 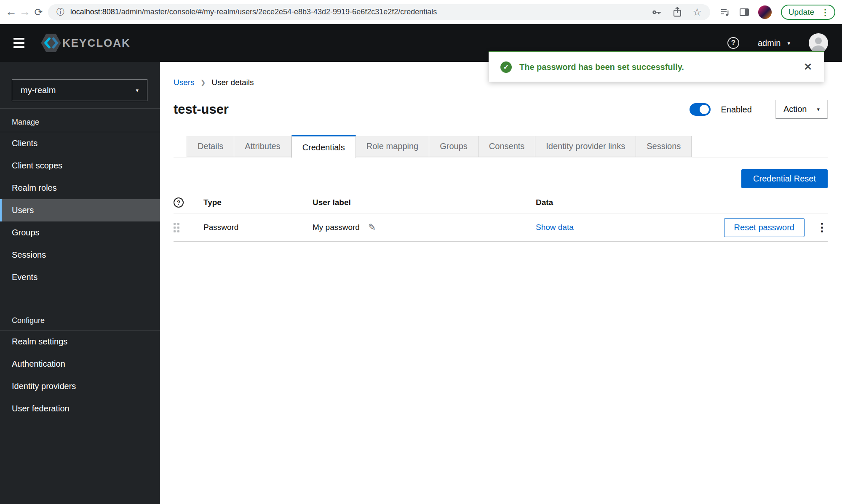 I want to click on title-controls: Enabled Action ▾, so click(x=759, y=109).